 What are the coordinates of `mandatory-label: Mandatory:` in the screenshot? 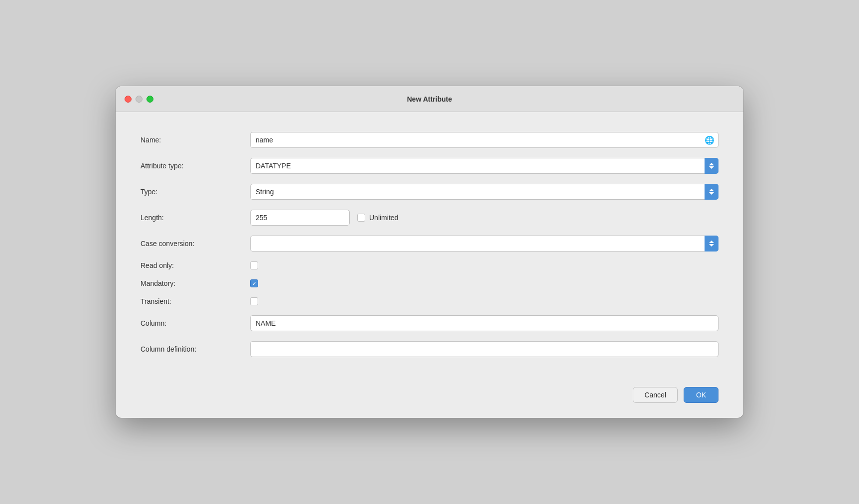 It's located at (190, 283).